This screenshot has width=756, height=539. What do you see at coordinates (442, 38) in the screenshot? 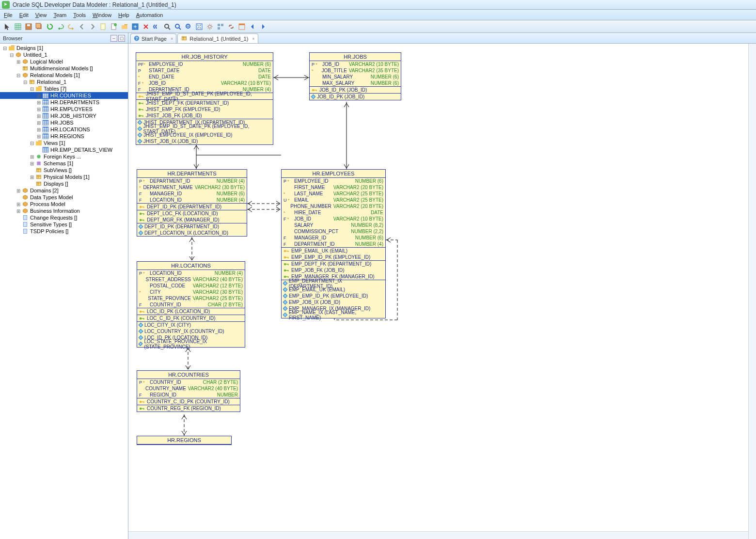
I see `editor-tabs: ?Start Page×Relational_1 (Untitled_1)×` at bounding box center [442, 38].